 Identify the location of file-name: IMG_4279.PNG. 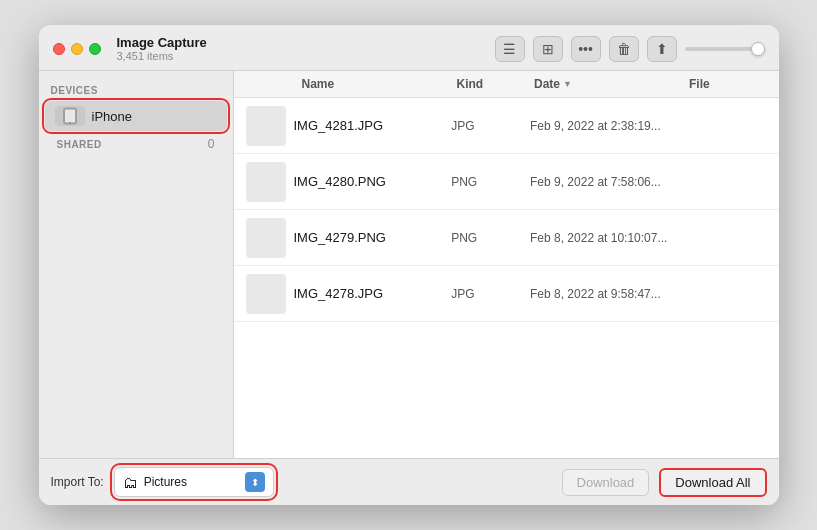
(373, 238).